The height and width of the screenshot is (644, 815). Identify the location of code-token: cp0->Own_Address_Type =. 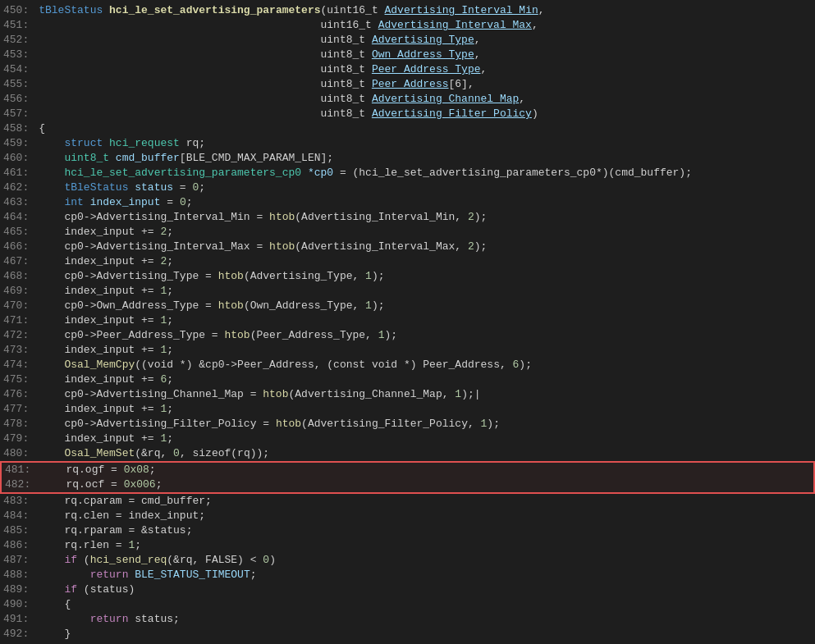
(128, 305).